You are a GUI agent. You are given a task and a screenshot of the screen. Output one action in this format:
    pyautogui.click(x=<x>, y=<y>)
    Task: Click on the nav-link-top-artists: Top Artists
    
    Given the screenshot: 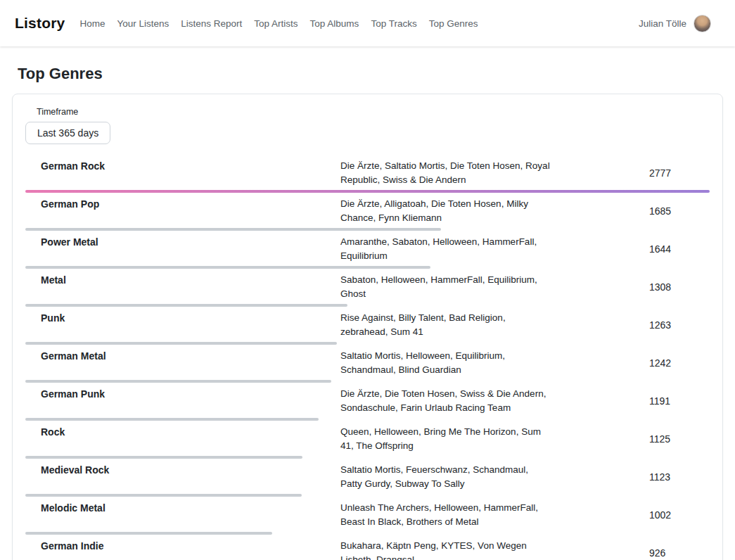 What is the action you would take?
    pyautogui.click(x=276, y=24)
    